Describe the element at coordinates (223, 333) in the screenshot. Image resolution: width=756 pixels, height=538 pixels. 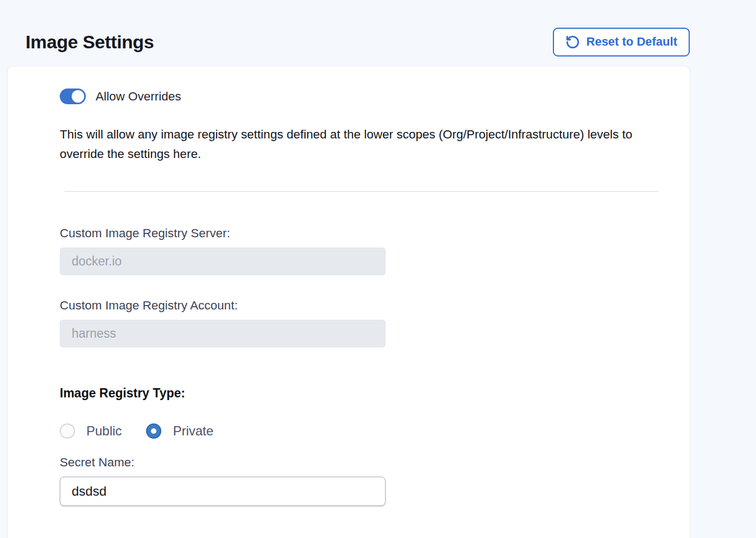
I see `registry-account-input` at that location.